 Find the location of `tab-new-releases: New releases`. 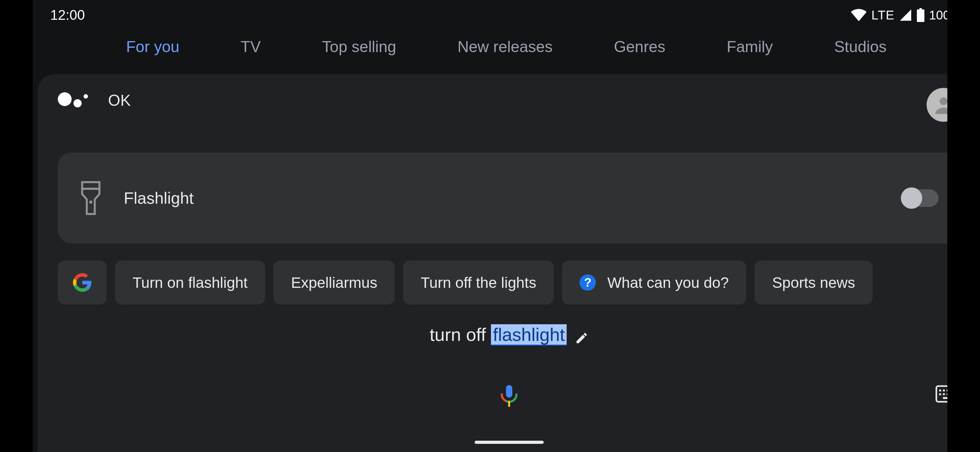

tab-new-releases: New releases is located at coordinates (505, 47).